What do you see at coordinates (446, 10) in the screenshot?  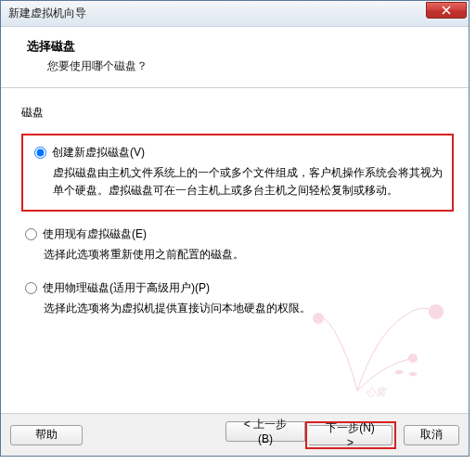 I see `close-icon` at bounding box center [446, 10].